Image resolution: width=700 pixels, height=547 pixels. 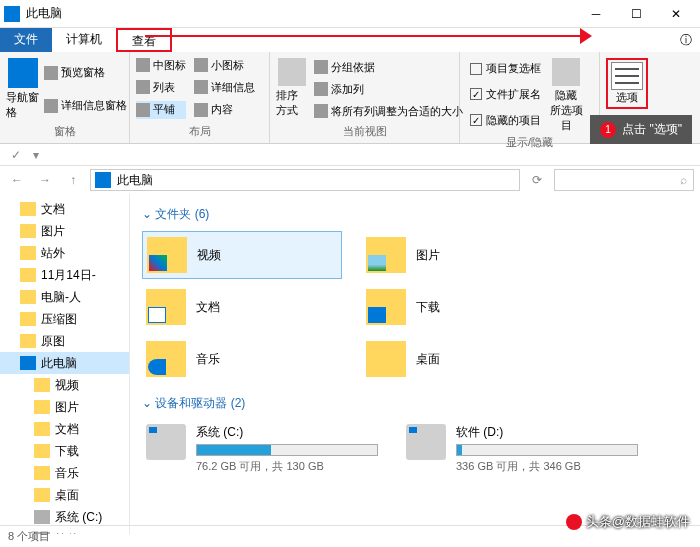 I want to click on tree-desk: 桌面, so click(x=64, y=495).